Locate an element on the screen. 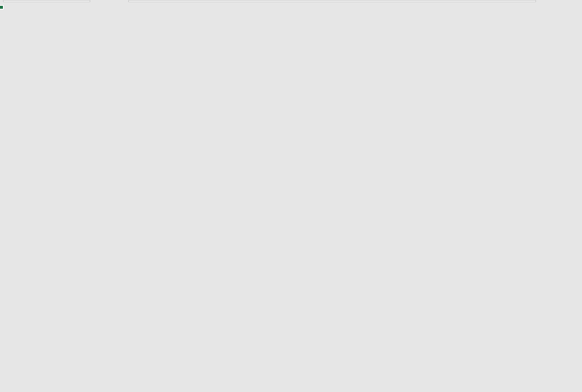 The image size is (582, 392). fill-handle is located at coordinates (1, 7).